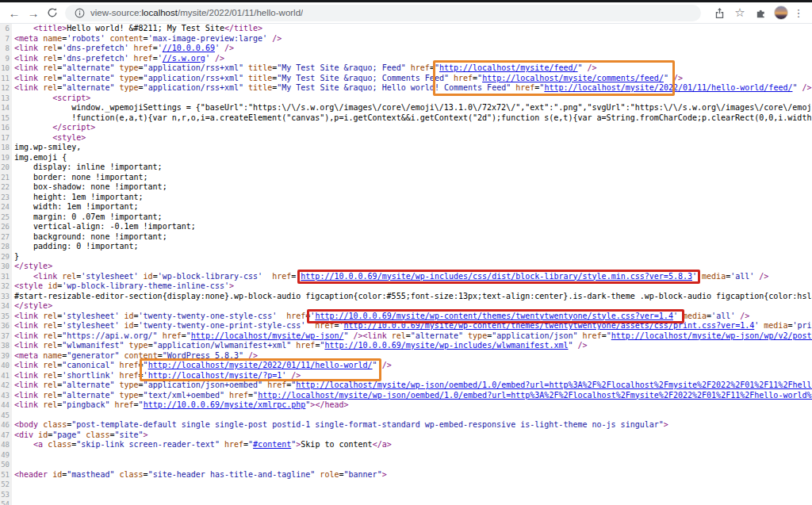  Describe the element at coordinates (534, 336) in the screenshot. I see `code-segment: "application/json"` at that location.